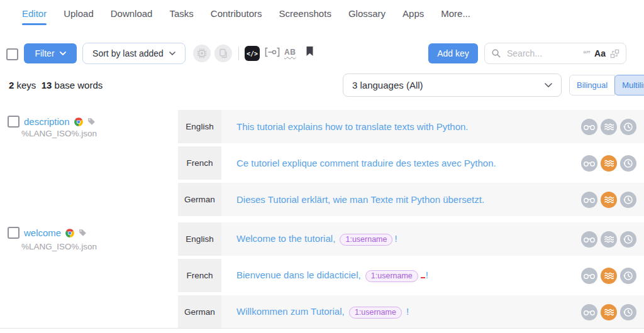 This screenshot has height=333, width=644. I want to click on select-all-checkbox, so click(13, 54).